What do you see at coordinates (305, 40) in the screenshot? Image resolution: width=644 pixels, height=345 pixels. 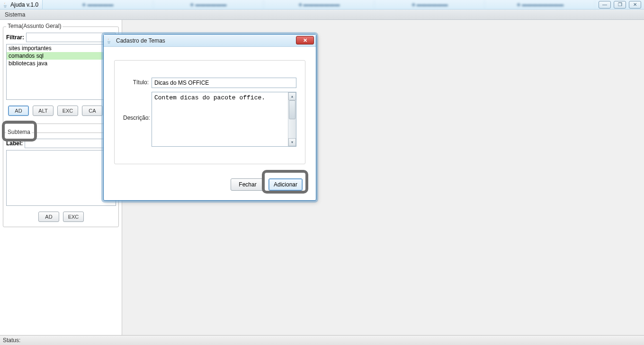 I see `dialog-close-button: ✕` at bounding box center [305, 40].